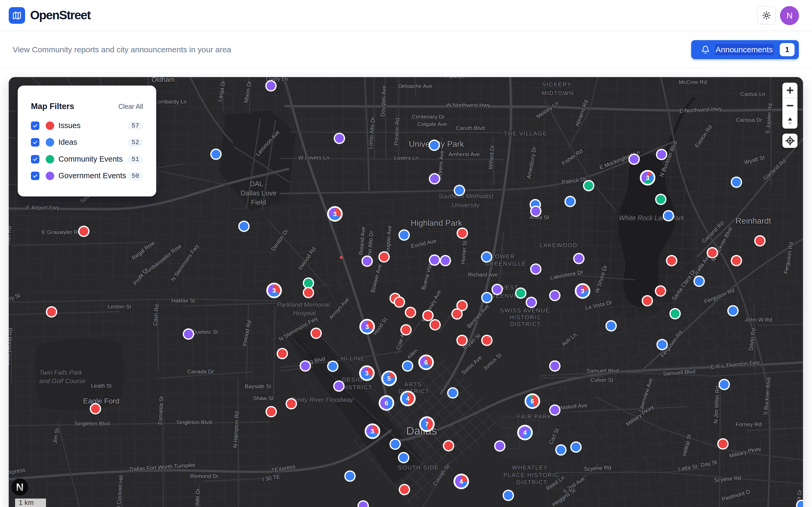 The height and width of the screenshot is (507, 812). Describe the element at coordinates (525, 133) in the screenshot. I see `svg-text: THE VILLAGE` at that location.